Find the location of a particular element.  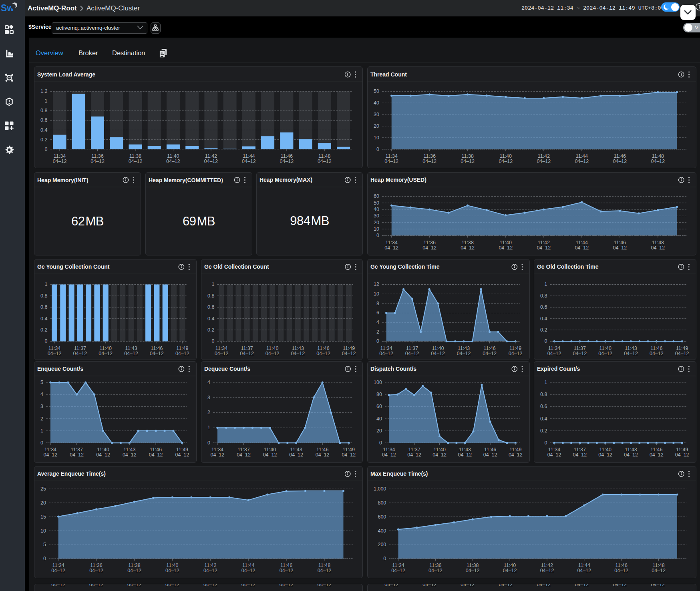

svg-text: 30 is located at coordinates (376, 216).